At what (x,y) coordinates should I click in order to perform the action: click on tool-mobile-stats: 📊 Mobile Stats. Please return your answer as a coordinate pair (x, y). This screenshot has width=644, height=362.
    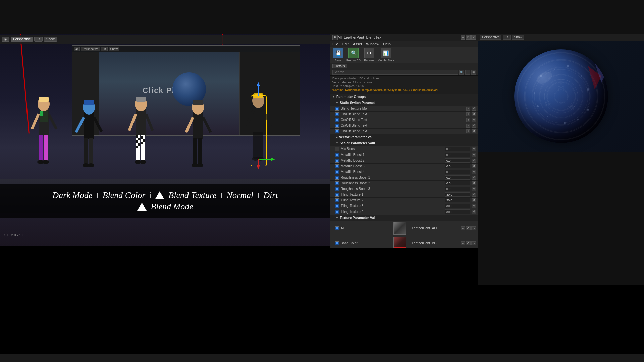
    Looking at the image, I should click on (386, 55).